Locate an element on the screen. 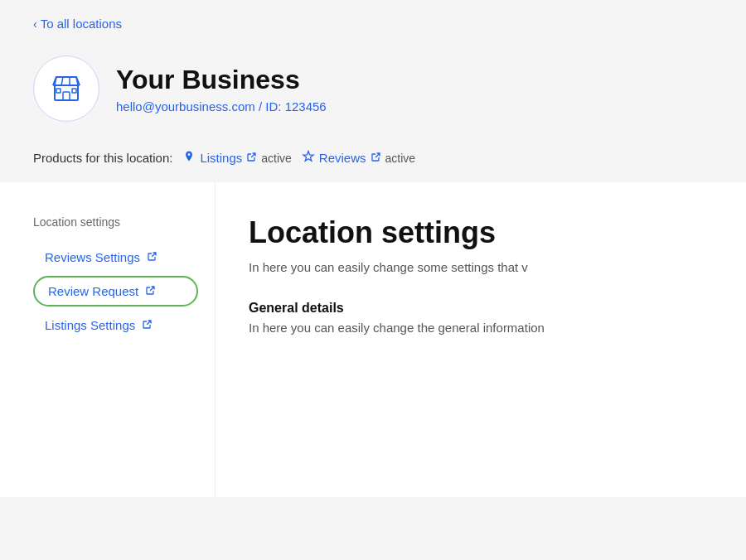 Image resolution: width=746 pixels, height=560 pixels. products-label: Products for this location: is located at coordinates (103, 157).